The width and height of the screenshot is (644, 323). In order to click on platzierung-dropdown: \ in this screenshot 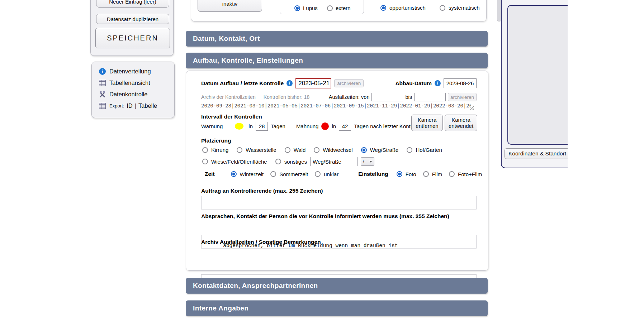, I will do `click(368, 162)`.